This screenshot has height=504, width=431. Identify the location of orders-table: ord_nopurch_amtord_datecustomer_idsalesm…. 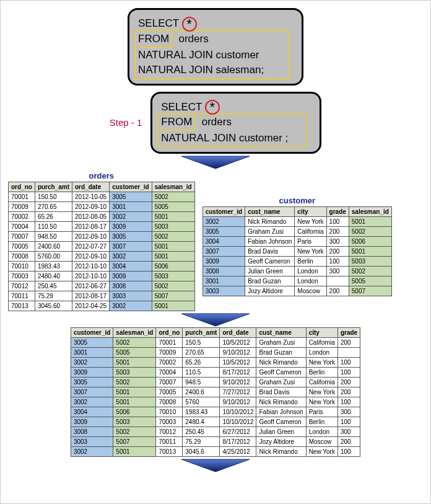
(102, 247).